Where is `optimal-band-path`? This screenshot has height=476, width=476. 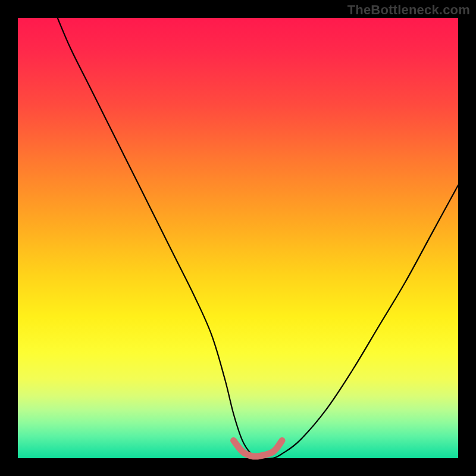
optimal-band-path is located at coordinates (258, 449).